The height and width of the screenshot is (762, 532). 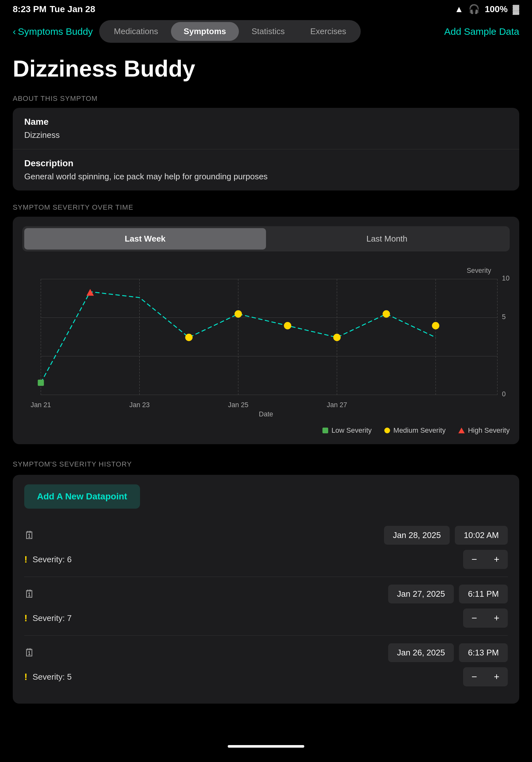 I want to click on add-sample-button: Add Sample Data, so click(x=482, y=32).